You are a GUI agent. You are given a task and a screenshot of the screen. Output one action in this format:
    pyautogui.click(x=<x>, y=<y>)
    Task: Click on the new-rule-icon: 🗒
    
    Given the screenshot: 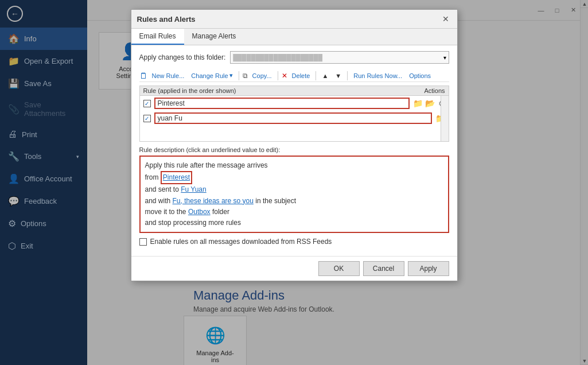 What is the action you would take?
    pyautogui.click(x=143, y=76)
    